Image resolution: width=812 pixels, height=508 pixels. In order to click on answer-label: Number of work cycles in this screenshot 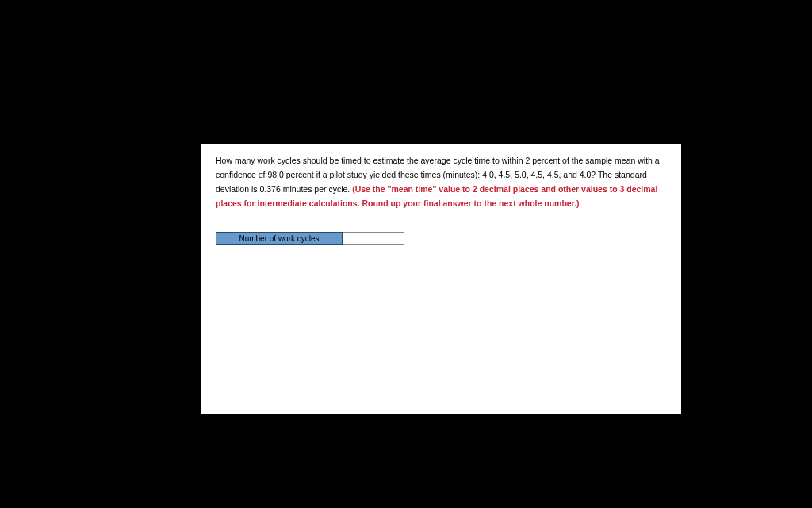, I will do `click(279, 238)`.